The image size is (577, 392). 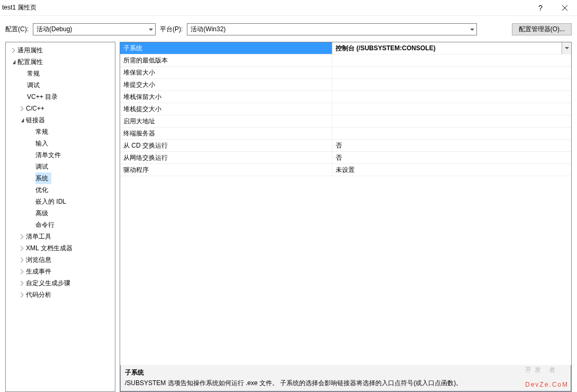 I want to click on property-row: 从 CD 交换运行否, so click(x=346, y=146).